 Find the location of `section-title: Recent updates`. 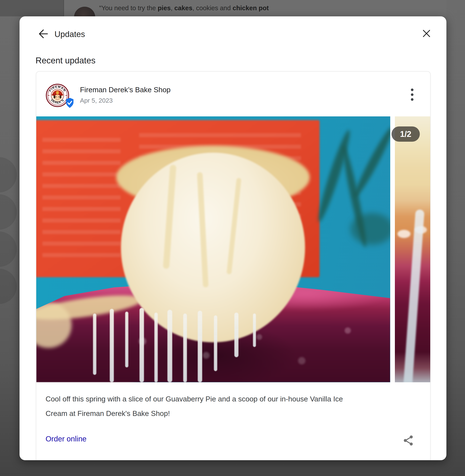

section-title: Recent updates is located at coordinates (65, 61).